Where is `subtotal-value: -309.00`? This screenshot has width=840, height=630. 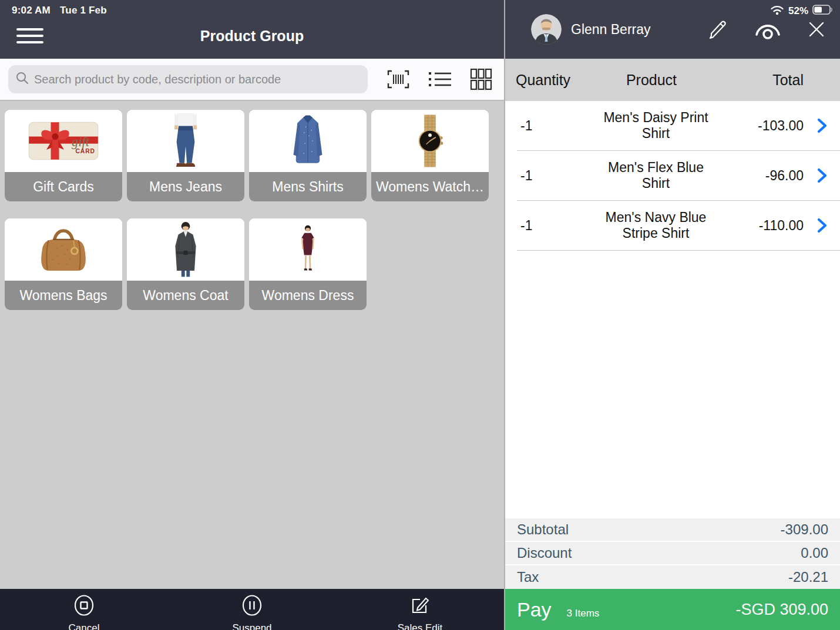 subtotal-value: -309.00 is located at coordinates (805, 530).